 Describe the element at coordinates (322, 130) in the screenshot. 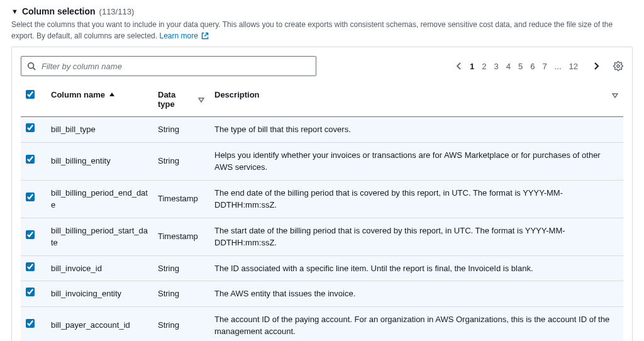

I see `table-row: bill_bill_typeStringThe type of bill tha…` at that location.